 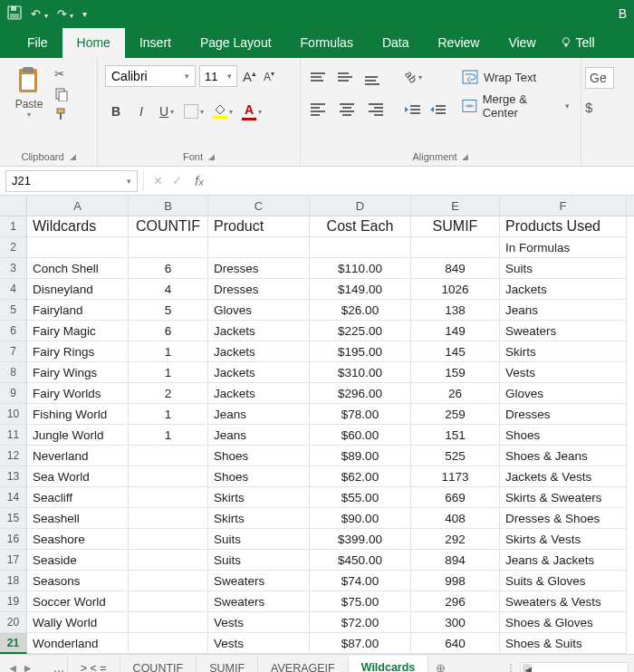 What do you see at coordinates (14, 14) in the screenshot?
I see `save-icon` at bounding box center [14, 14].